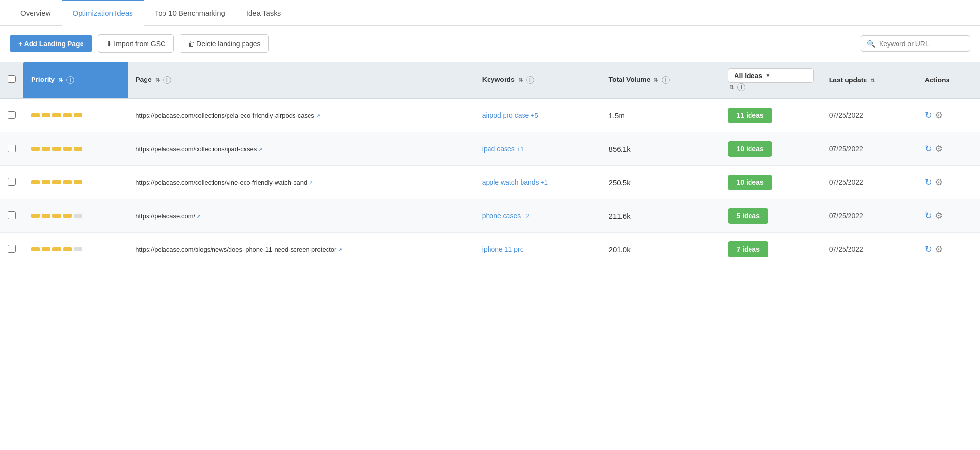 The height and width of the screenshot is (450, 980). What do you see at coordinates (538, 182) in the screenshot?
I see `keywords-cell: apple watch bands +1` at bounding box center [538, 182].